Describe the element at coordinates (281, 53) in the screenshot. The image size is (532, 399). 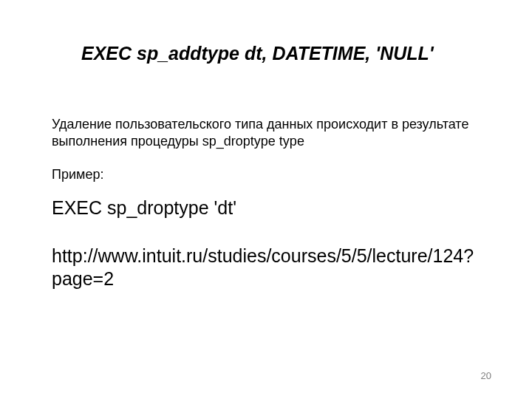
I see `slide-title: EXEC sp_addtype dt, DATETIME, 'NULL'` at that location.